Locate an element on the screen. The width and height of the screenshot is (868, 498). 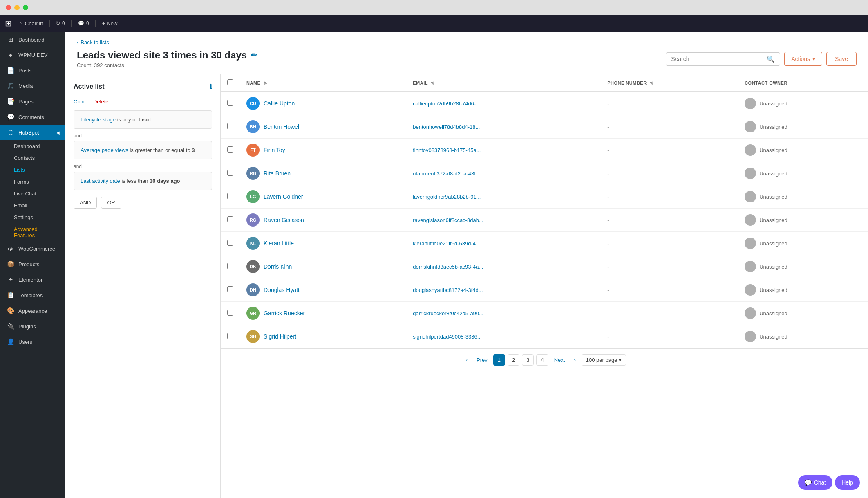
search-box: 🔍 is located at coordinates (723, 59).